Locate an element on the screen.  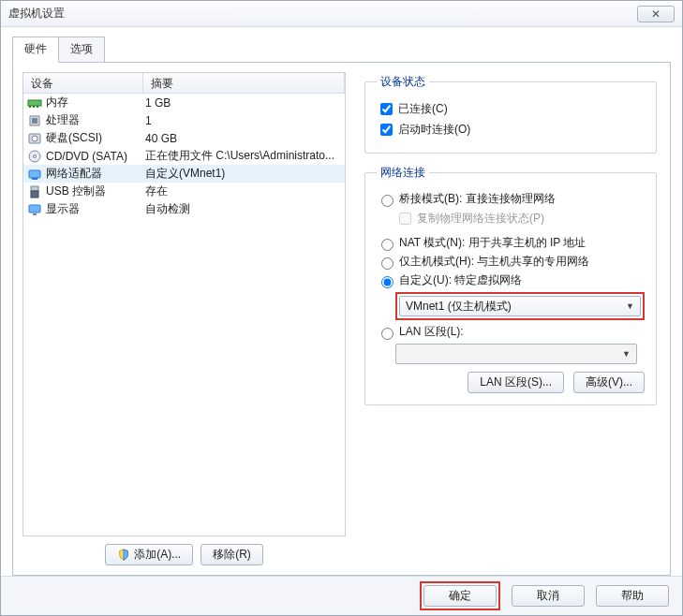
lan-radio is located at coordinates (388, 333).